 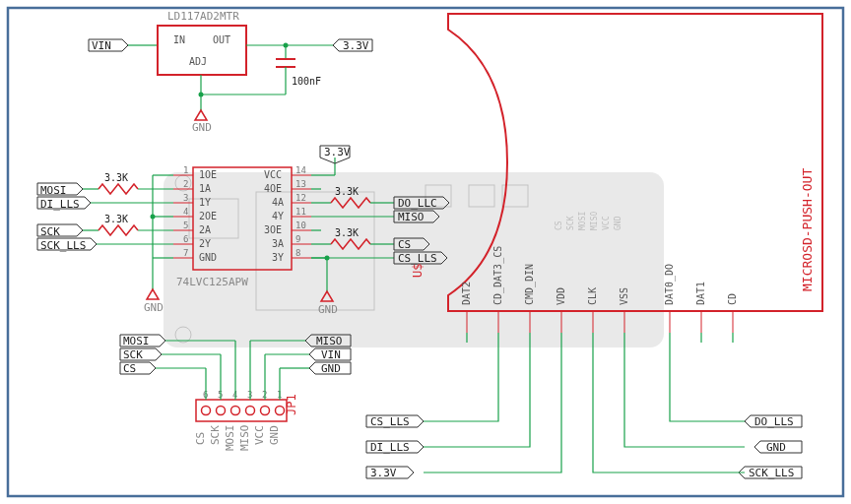 What do you see at coordinates (306, 81) in the screenshot?
I see `svg-text: 100nF` at bounding box center [306, 81].